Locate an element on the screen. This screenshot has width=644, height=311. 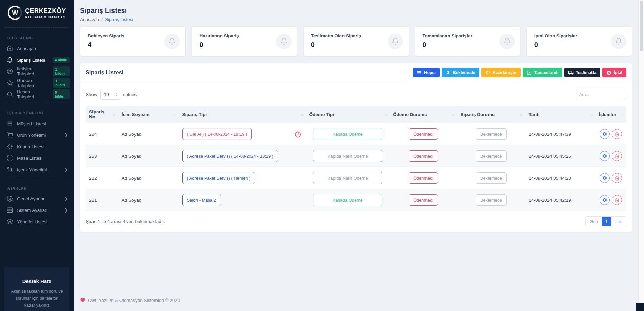
column-label: Tarih is located at coordinates (534, 114).